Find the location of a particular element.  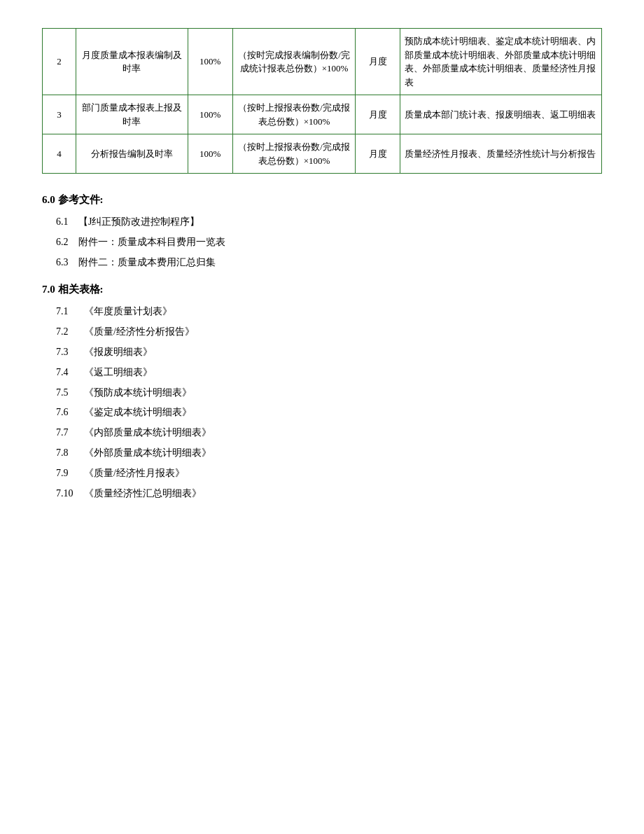

row-record: 质量经济性月报表、质量经济性统计与分析报告 is located at coordinates (501, 154).